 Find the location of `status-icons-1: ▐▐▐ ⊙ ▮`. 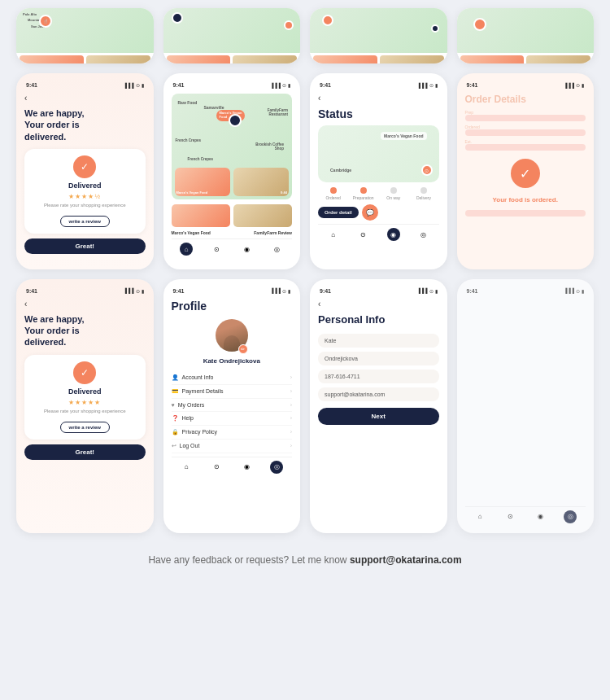

status-icons-1: ▐▐▐ ⊙ ▮ is located at coordinates (133, 85).